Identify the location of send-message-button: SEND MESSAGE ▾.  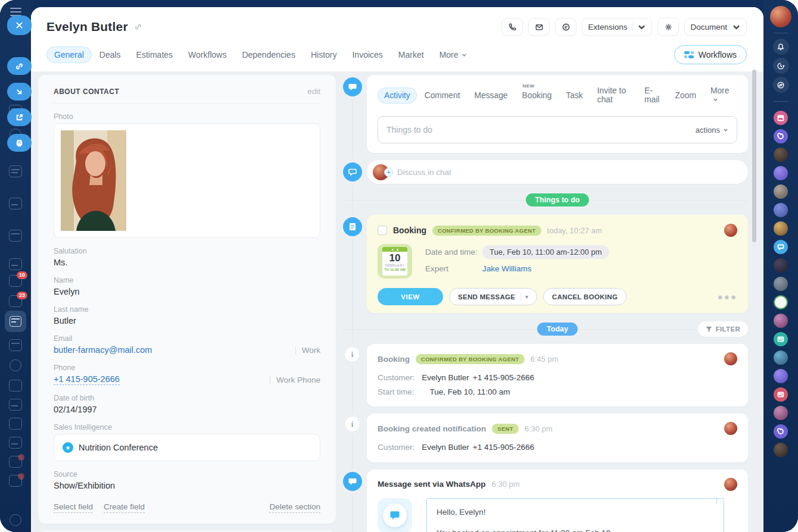
(493, 296).